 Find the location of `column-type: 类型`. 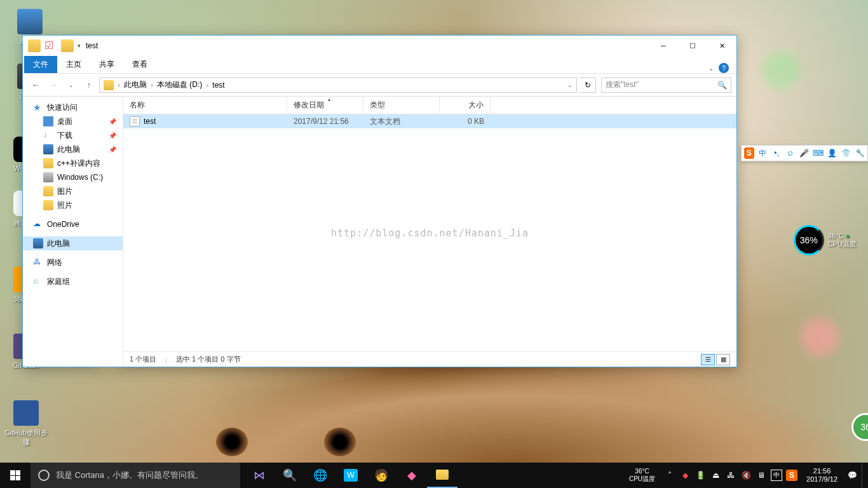

column-type: 类型 is located at coordinates (402, 105).